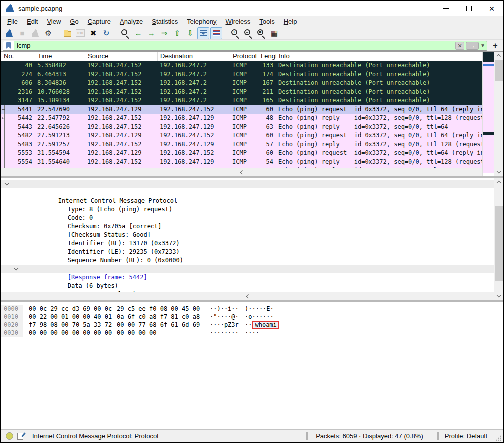 The image size is (504, 443). Describe the element at coordinates (242, 83) in the screenshot. I see `packet-row: 606 8.304836 192.168.247.152 192.168.247…` at that location.